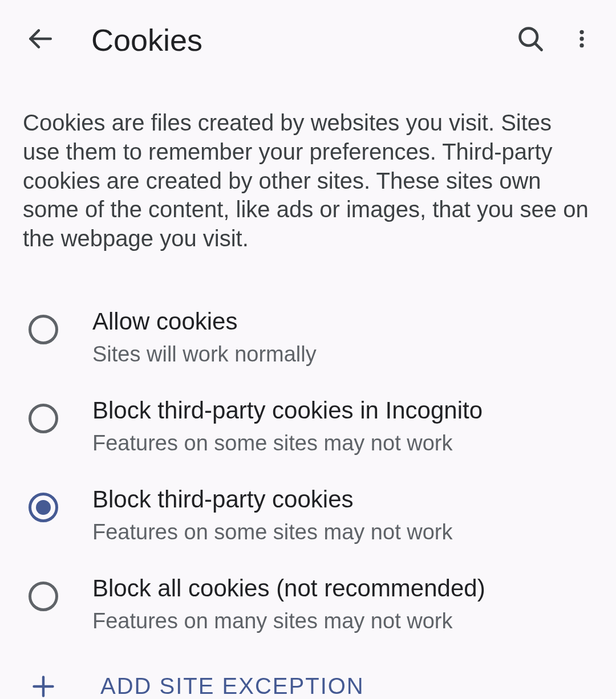  What do you see at coordinates (582, 40) in the screenshot?
I see `overflow-menu-button` at bounding box center [582, 40].